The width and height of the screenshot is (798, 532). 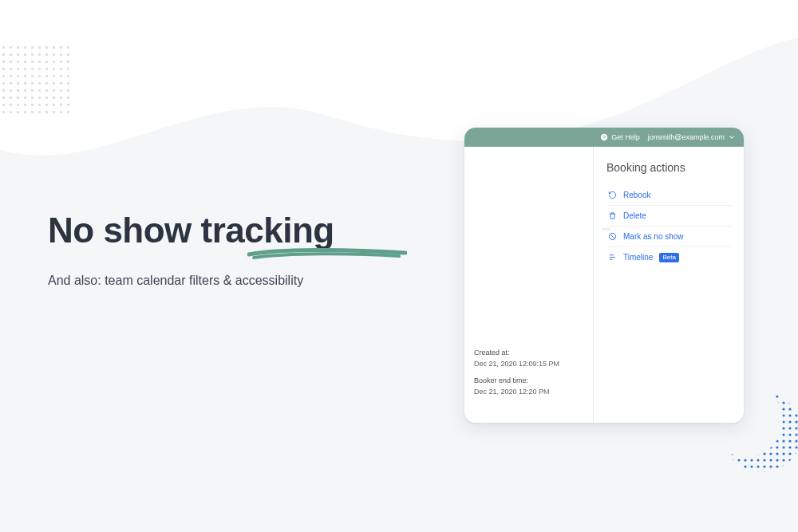 What do you see at coordinates (36, 80) in the screenshot?
I see `decorative-dot-grid` at bounding box center [36, 80].